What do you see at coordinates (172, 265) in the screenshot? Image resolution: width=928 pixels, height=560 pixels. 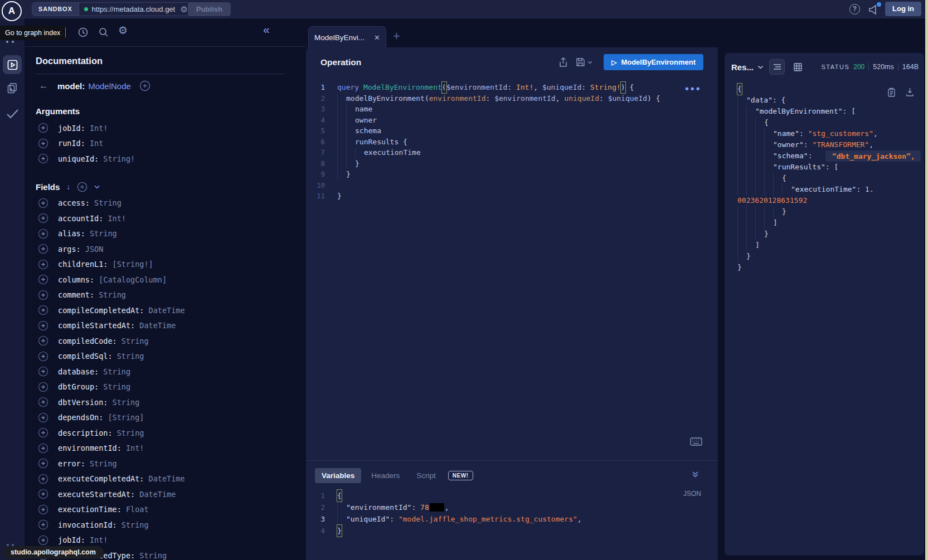 I see `field-row: childrenL1: [String!]` at bounding box center [172, 265].